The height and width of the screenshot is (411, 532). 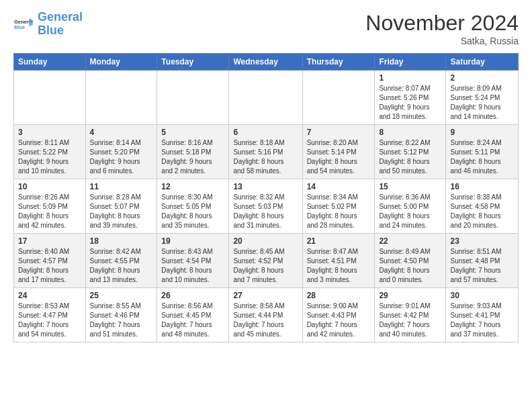 What do you see at coordinates (265, 320) in the screenshot?
I see `day-info: Sunrise: 8:58 AM Sunset: 4:44 PM Dayligh…` at bounding box center [265, 320].